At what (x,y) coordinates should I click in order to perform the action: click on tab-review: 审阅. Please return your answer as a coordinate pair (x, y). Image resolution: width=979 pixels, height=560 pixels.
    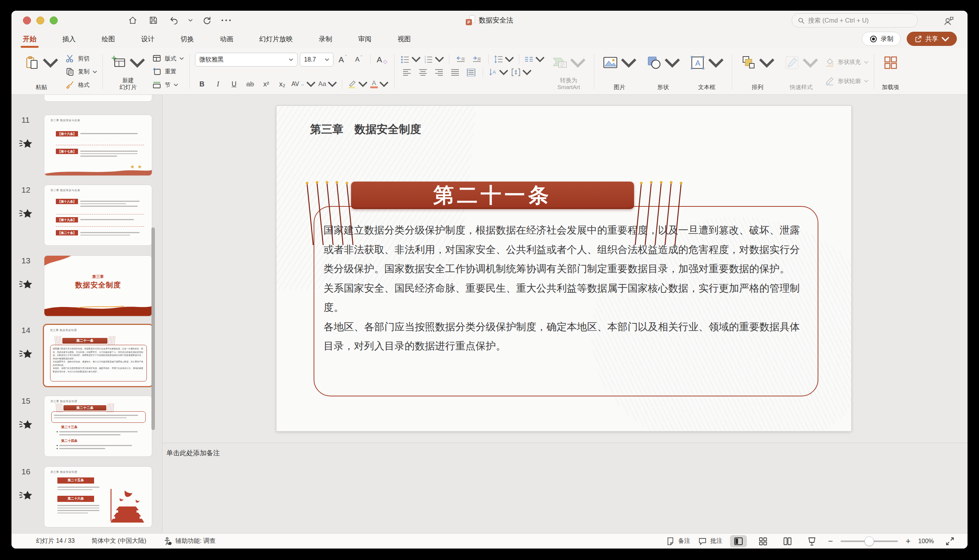
    Looking at the image, I should click on (365, 39).